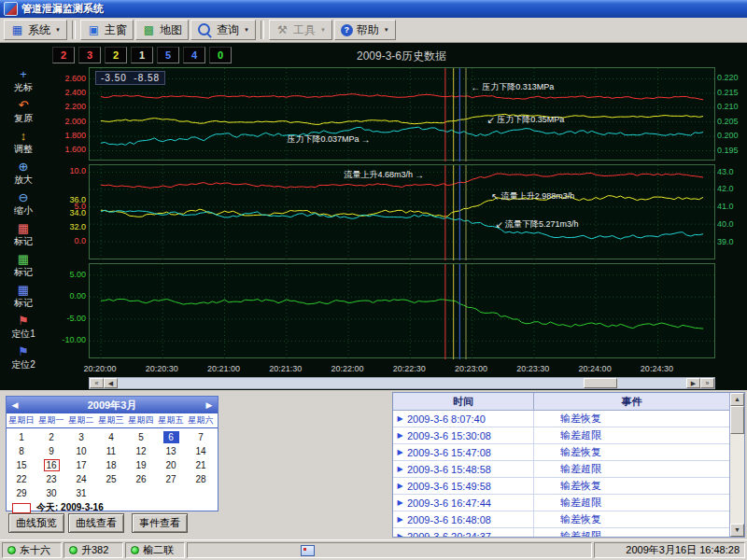 The height and width of the screenshot is (560, 747). Describe the element at coordinates (111, 450) in the screenshot. I see `calendar-day-11: 11` at that location.